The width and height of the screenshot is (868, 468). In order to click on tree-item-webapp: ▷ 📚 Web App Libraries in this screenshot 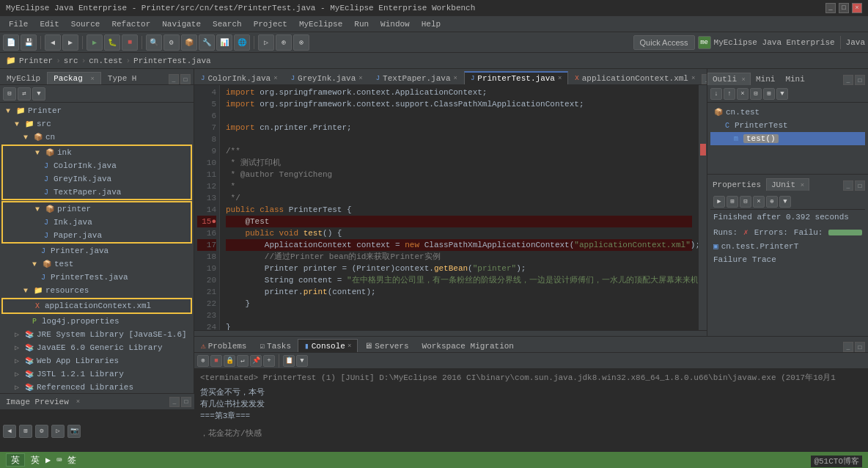, I will do `click(97, 361)`.